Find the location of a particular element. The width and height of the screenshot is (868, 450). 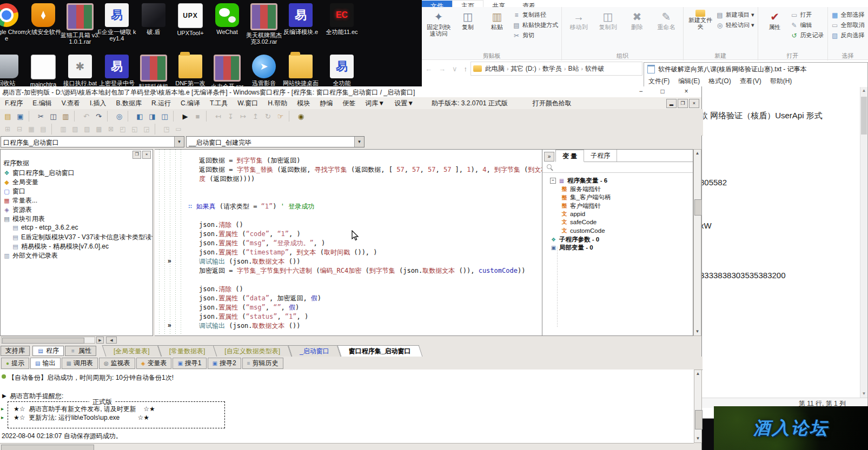

panel-restore-icon: ❐ is located at coordinates (137, 155).